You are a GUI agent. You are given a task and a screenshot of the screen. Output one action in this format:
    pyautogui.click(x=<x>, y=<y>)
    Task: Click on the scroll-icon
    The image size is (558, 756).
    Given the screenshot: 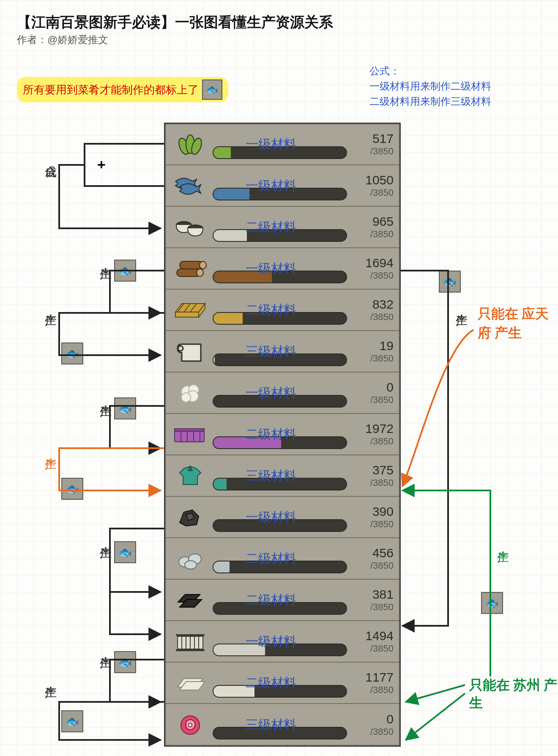 What is the action you would take?
    pyautogui.click(x=190, y=351)
    